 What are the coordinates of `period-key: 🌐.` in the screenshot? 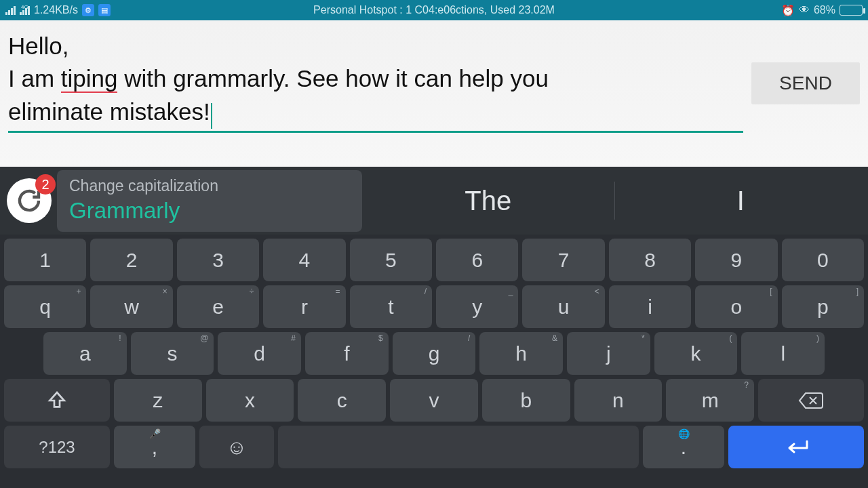 It's located at (684, 447).